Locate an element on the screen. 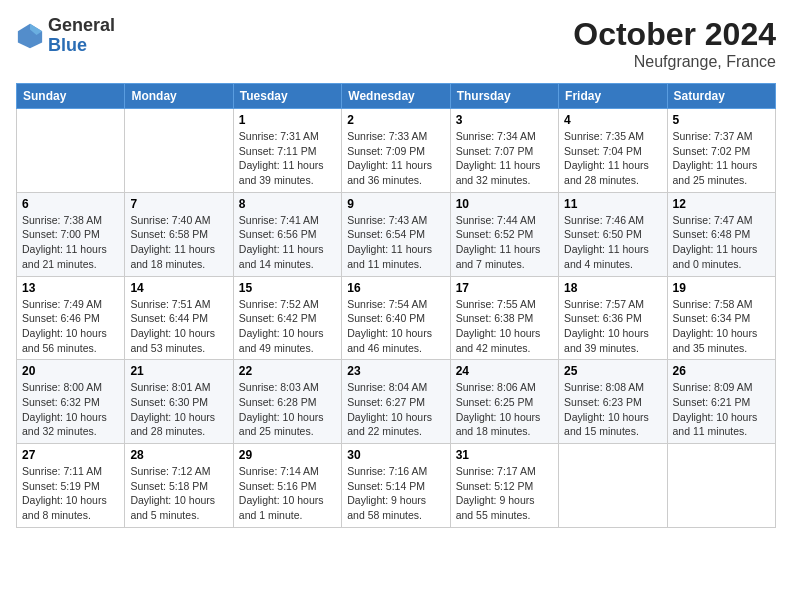 The width and height of the screenshot is (792, 612). calendar-cell: 6Sunrise: 7:38 AM Sunset: 7:00 PM Daylig… is located at coordinates (71, 234).